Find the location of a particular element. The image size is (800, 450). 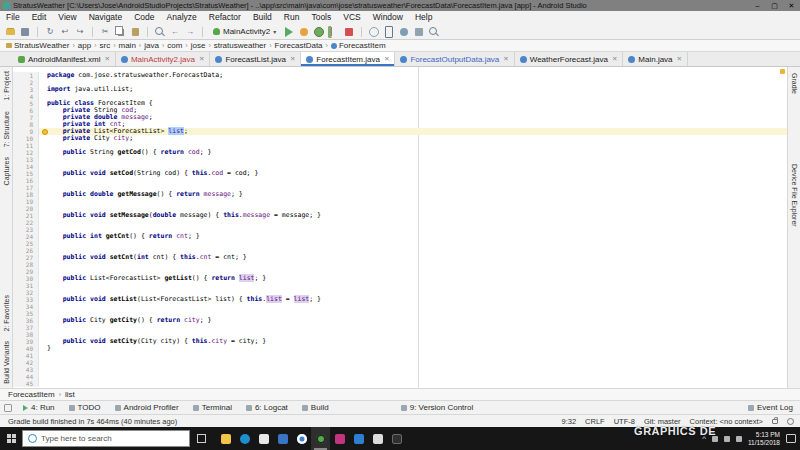

code-line: 24 public int getCnt() { return cnt; } is located at coordinates (400, 236).